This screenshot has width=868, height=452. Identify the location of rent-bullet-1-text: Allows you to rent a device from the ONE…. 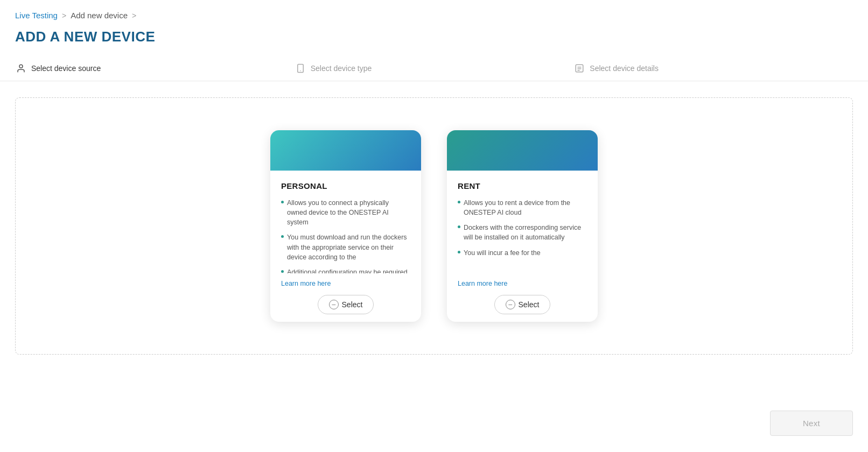
(524, 208).